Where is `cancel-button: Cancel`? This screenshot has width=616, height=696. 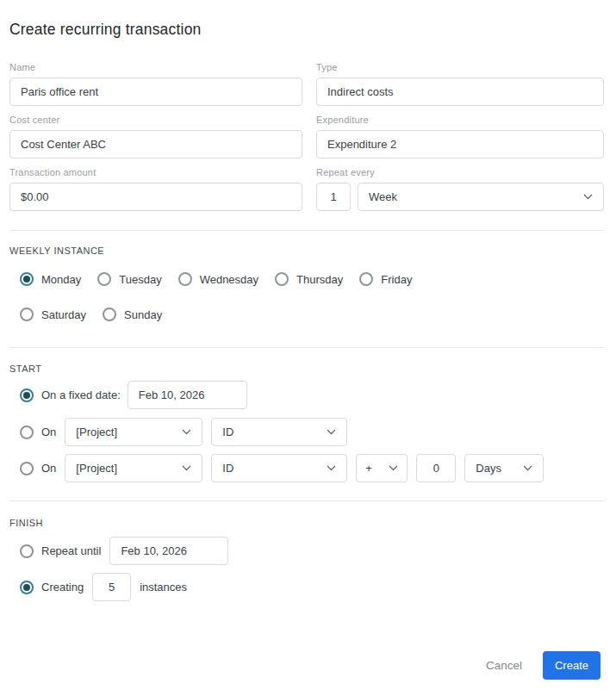
cancel-button: Cancel is located at coordinates (504, 665).